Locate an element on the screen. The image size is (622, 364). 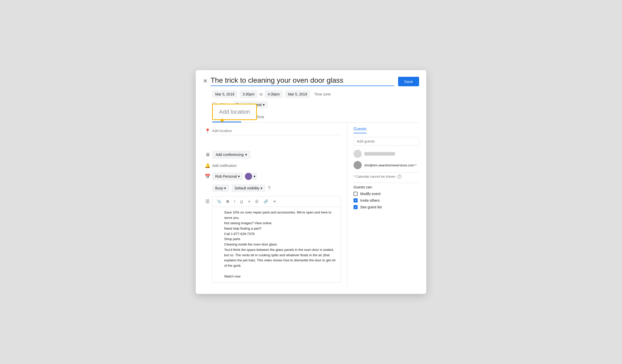
conferencing-label: Add conferencing is located at coordinates (230, 155).